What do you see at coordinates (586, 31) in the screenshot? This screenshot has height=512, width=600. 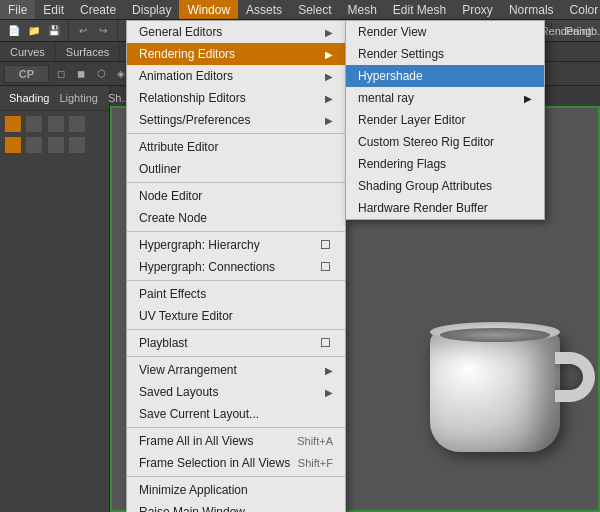 I see `paint-tab: Paintb...` at bounding box center [586, 31].